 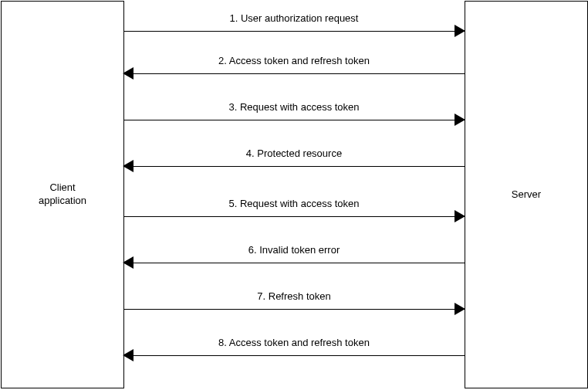 I want to click on message-8: 8. Access token and refresh token, so click(x=294, y=351).